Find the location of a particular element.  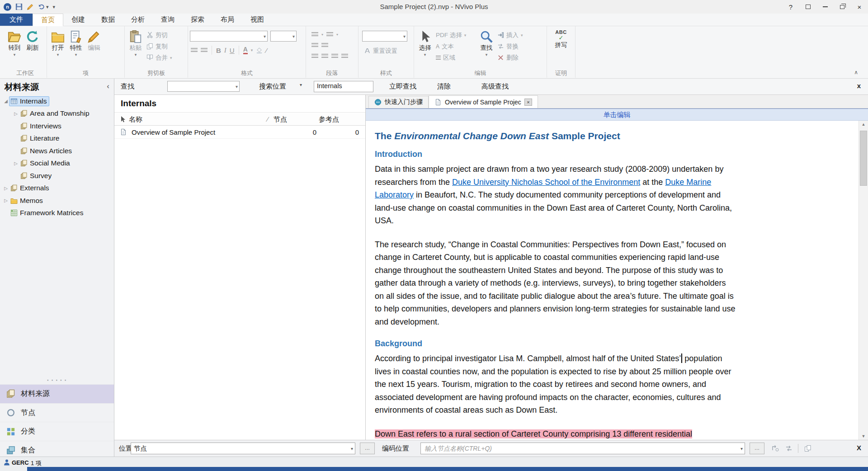

shading-fill-icon is located at coordinates (259, 51).